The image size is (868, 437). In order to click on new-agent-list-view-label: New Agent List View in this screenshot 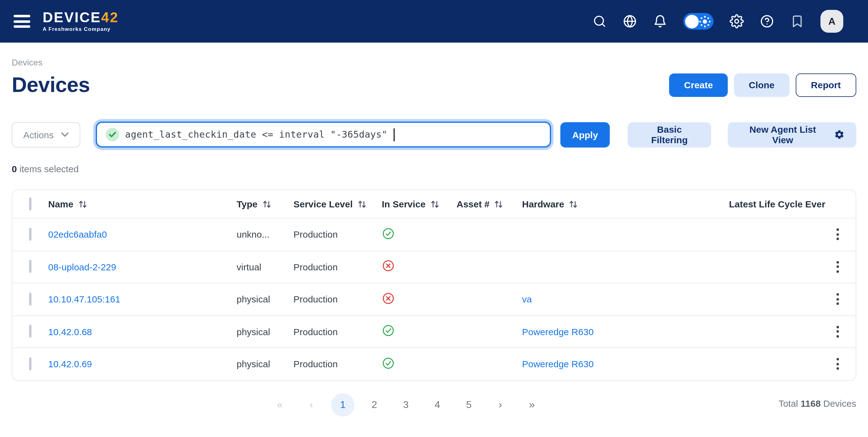, I will do `click(782, 135)`.